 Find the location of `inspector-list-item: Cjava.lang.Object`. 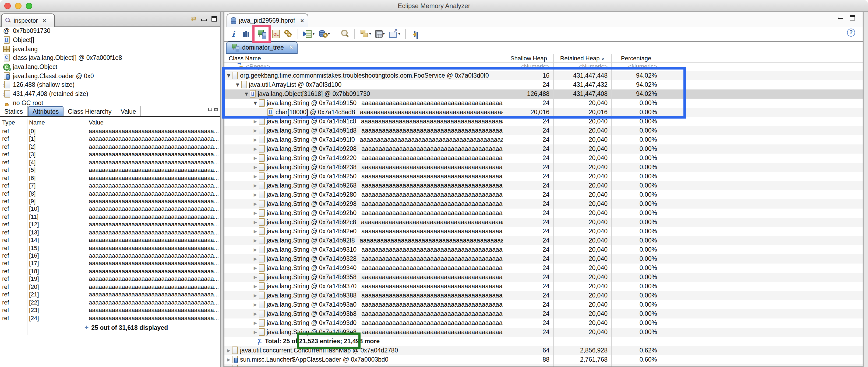

inspector-list-item: Cjava.lang.Object is located at coordinates (111, 67).